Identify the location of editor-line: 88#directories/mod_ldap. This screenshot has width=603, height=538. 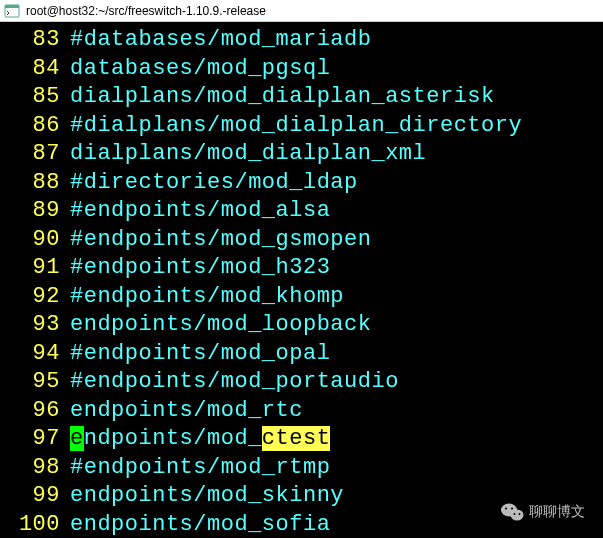
(306, 184).